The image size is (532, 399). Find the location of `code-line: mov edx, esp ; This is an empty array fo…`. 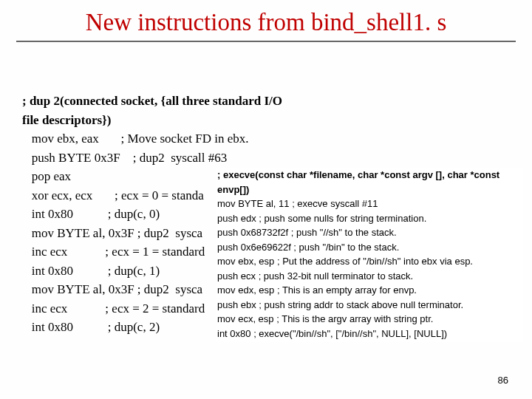

code-line: mov edx, esp ; This is an empty array fo… is located at coordinates (369, 290).